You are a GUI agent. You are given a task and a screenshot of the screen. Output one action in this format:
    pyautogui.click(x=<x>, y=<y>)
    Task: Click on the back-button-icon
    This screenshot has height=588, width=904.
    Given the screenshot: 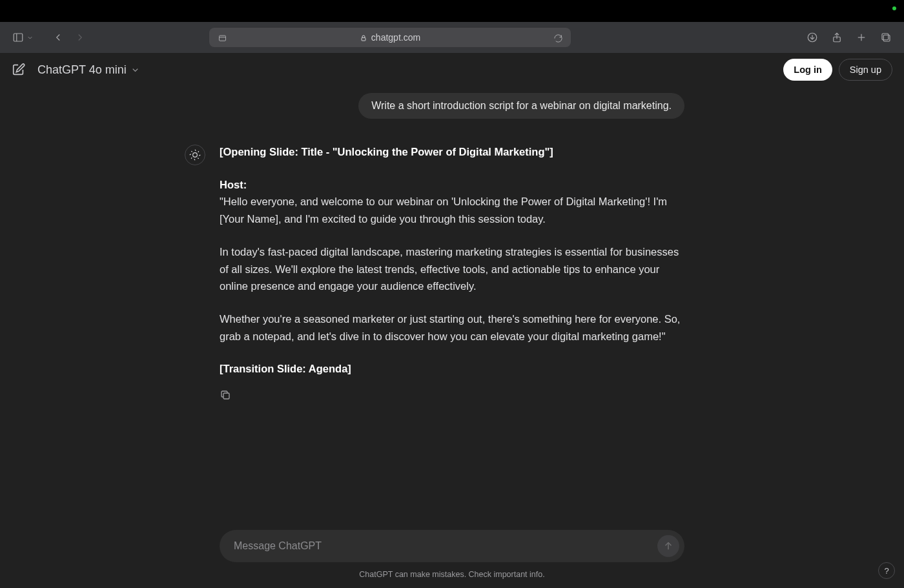 What is the action you would take?
    pyautogui.click(x=58, y=37)
    